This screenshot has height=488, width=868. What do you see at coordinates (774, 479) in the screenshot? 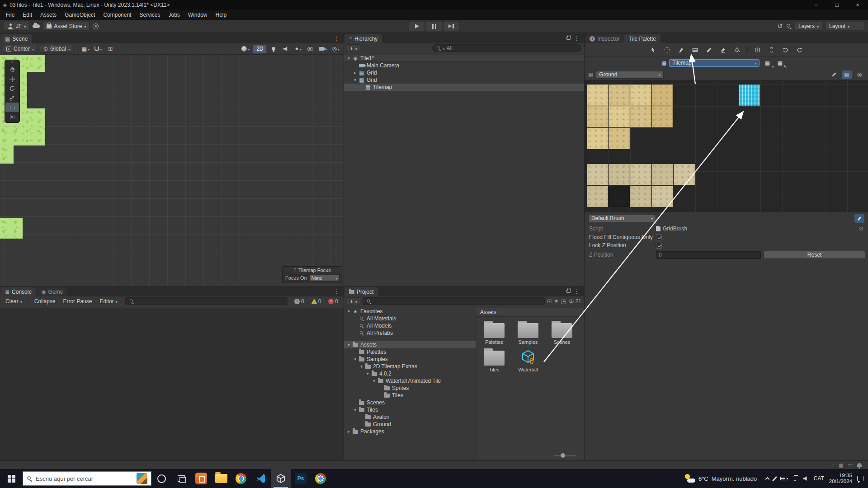
I see `pen-icon` at bounding box center [774, 479].